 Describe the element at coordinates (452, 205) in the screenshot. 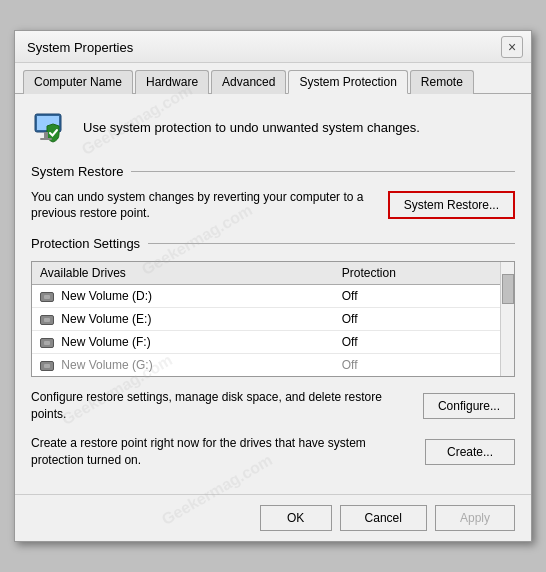

I see `system-restore-button: System Restore...` at that location.